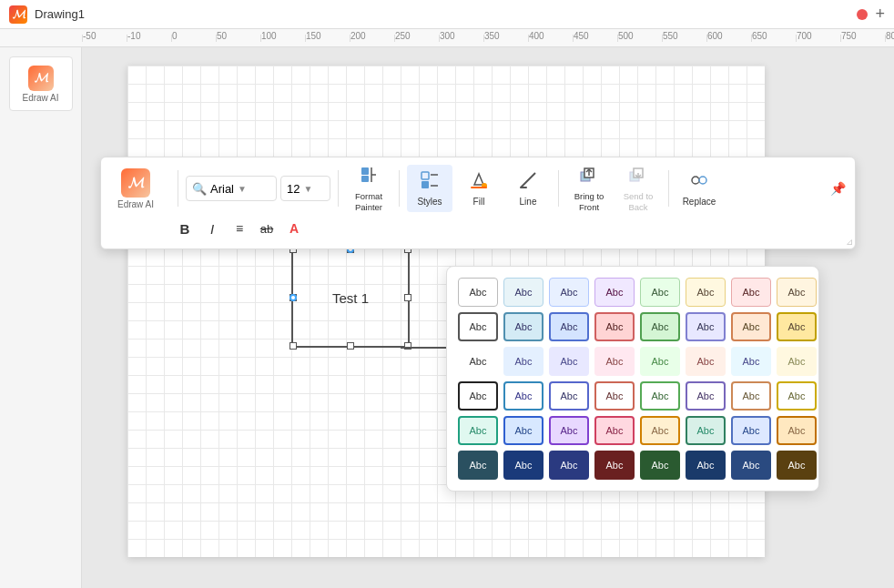 The height and width of the screenshot is (588, 894). I want to click on line-icon, so click(528, 182).